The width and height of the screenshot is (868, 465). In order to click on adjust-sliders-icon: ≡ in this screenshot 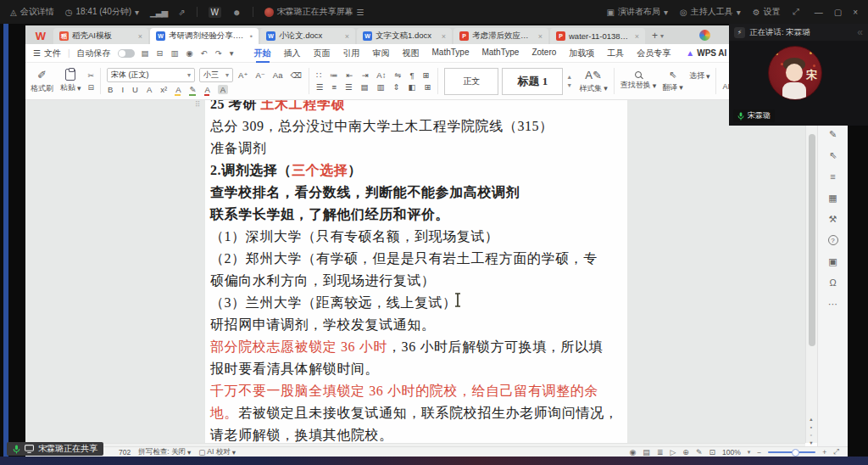, I will do `click(832, 176)`.